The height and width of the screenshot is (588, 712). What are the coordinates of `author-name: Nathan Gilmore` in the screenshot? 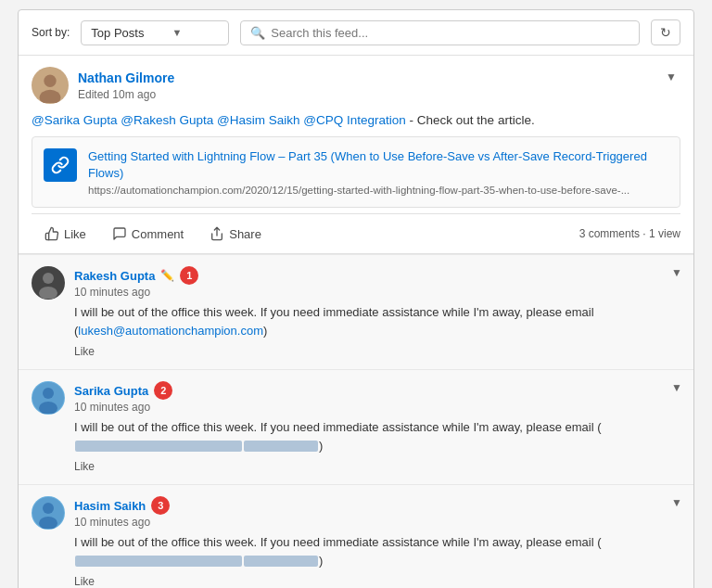 It's located at (126, 78).